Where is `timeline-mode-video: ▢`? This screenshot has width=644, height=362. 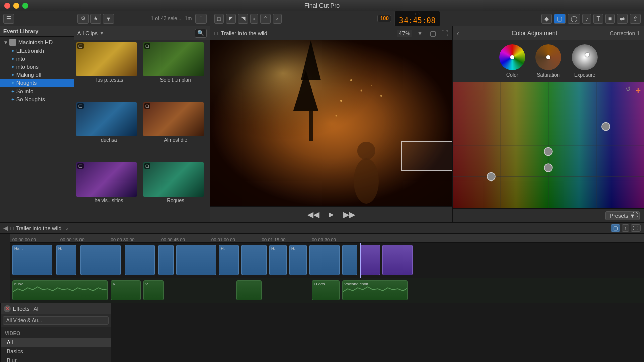 timeline-mode-video: ▢ is located at coordinates (616, 228).